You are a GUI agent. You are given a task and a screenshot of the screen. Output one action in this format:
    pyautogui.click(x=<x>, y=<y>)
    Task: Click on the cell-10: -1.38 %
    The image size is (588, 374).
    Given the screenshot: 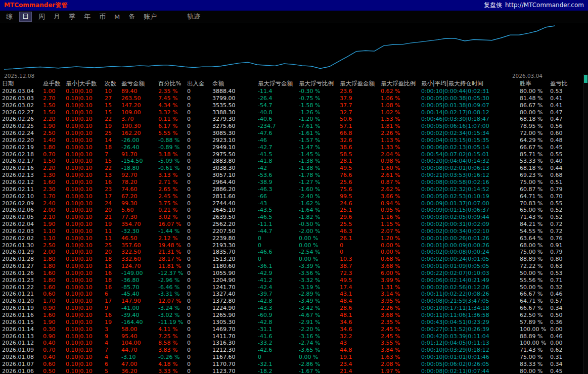 What is the action you would take?
    pyautogui.click(x=320, y=161)
    